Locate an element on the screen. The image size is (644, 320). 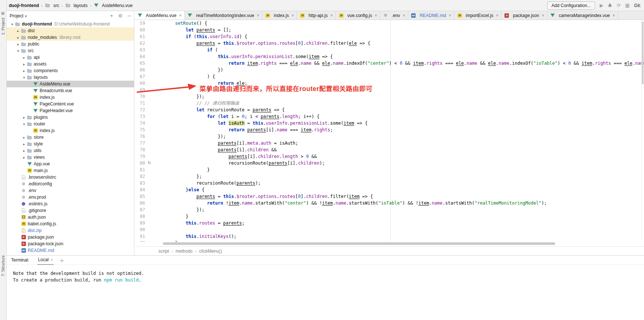
tool-button-structure: 7: Structure is located at coordinates (3, 266).